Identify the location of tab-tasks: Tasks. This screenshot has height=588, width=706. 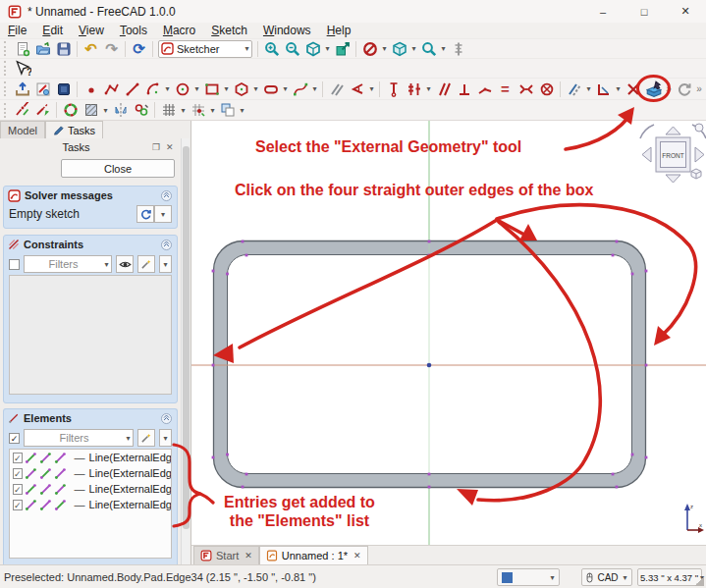
(75, 130).